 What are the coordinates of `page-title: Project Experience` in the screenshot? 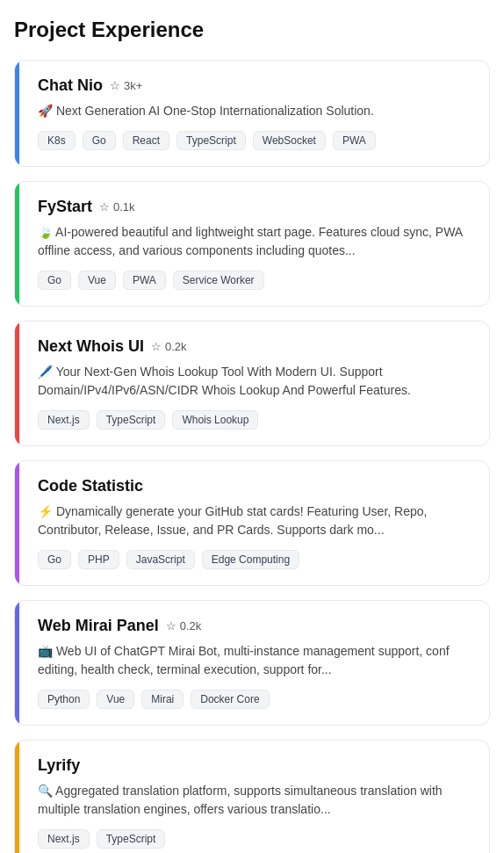 It's located at (252, 30).